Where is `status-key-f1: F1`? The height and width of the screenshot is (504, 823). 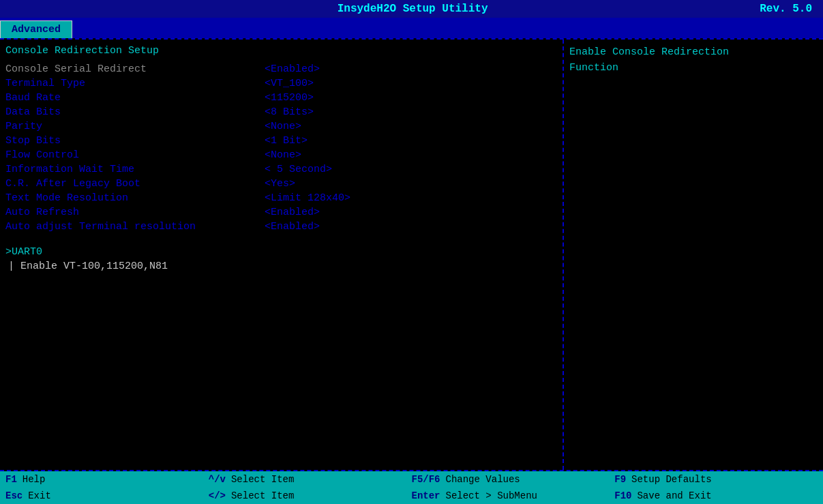 status-key-f1: F1 is located at coordinates (11, 479).